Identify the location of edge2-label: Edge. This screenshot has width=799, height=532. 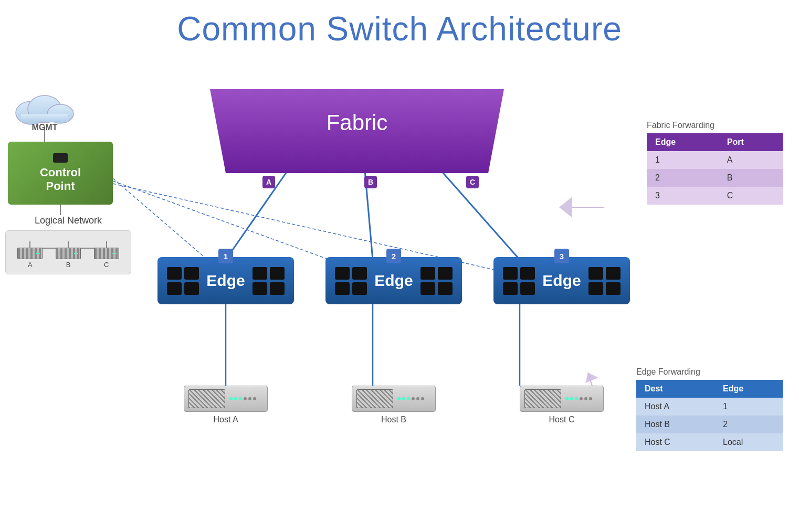
(394, 281).